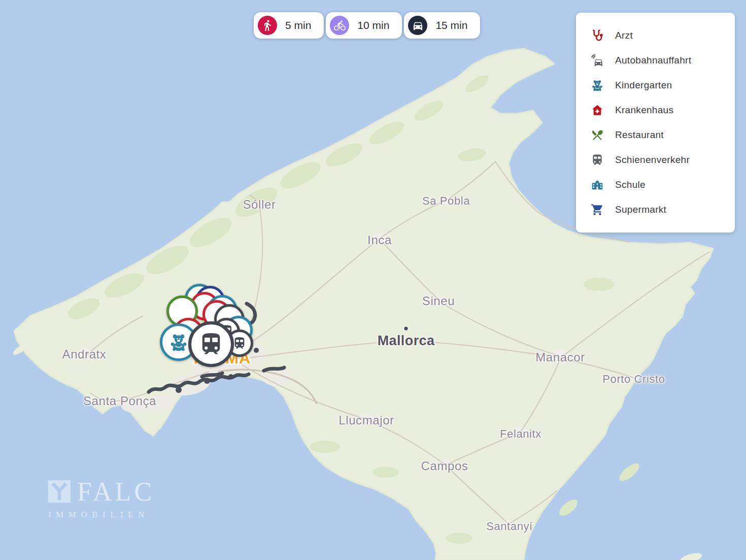 The width and height of the screenshot is (746, 560). Describe the element at coordinates (521, 434) in the screenshot. I see `town-label-felanitx: Felanitx` at that location.